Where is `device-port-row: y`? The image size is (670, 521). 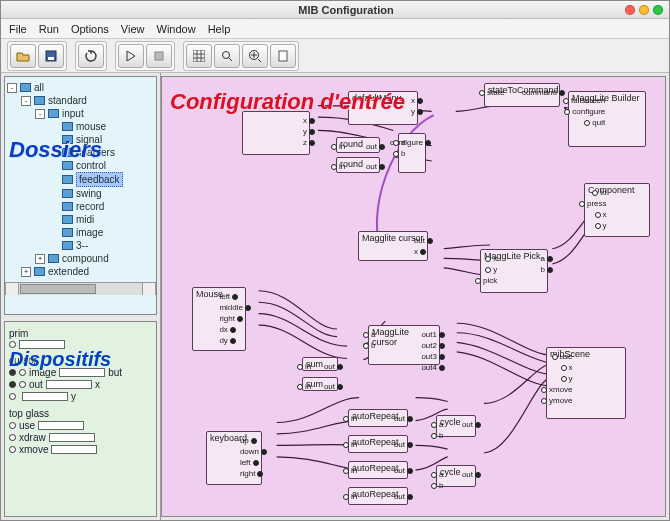 device-port-row: y is located at coordinates (80, 396).